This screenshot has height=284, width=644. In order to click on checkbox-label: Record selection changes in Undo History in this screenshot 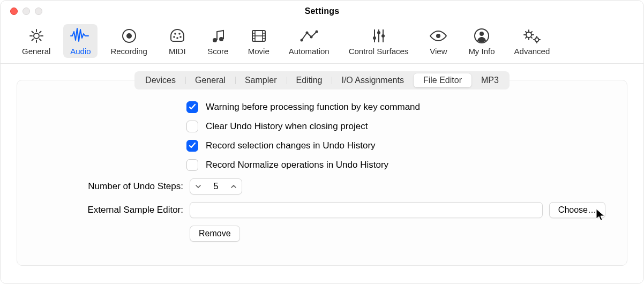, I will do `click(290, 146)`.